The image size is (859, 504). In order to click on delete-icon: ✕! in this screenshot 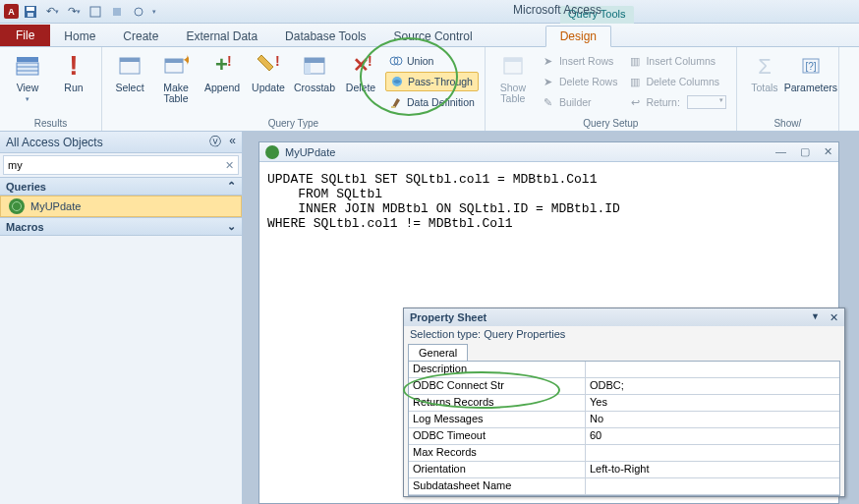, I will do `click(361, 66)`.